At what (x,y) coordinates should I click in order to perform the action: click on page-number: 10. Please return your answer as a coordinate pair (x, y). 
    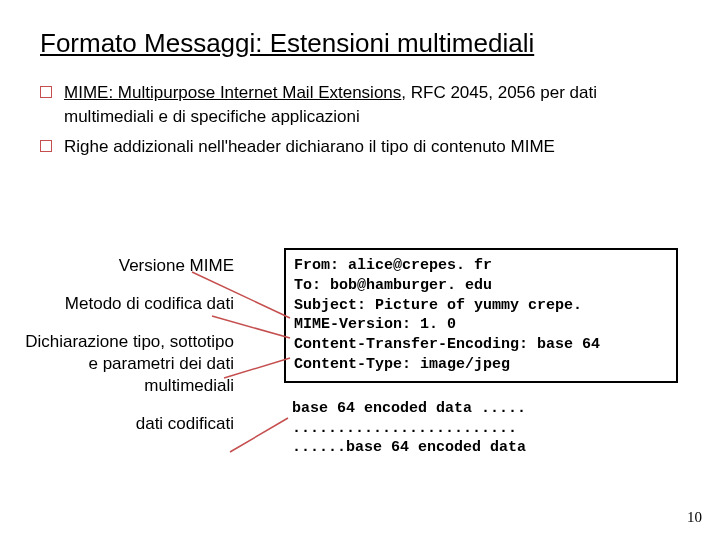
    Looking at the image, I should click on (694, 518).